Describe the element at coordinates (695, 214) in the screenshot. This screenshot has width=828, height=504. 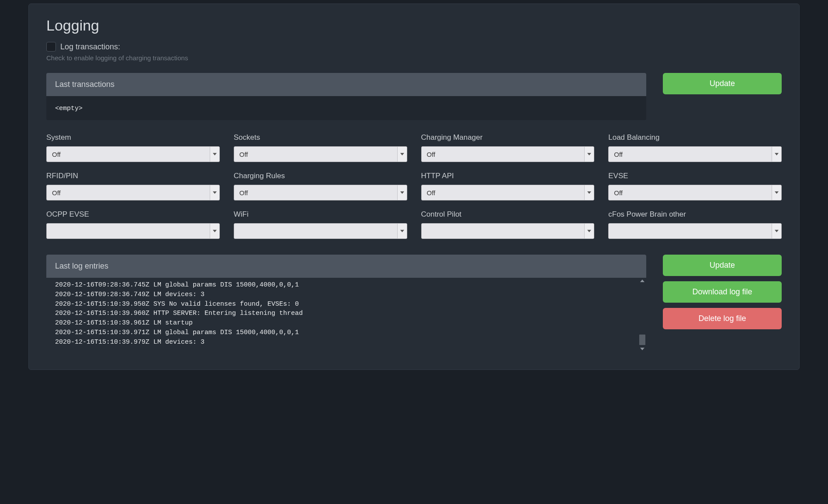
I see `log-level-label: cFos Power Brain other` at that location.